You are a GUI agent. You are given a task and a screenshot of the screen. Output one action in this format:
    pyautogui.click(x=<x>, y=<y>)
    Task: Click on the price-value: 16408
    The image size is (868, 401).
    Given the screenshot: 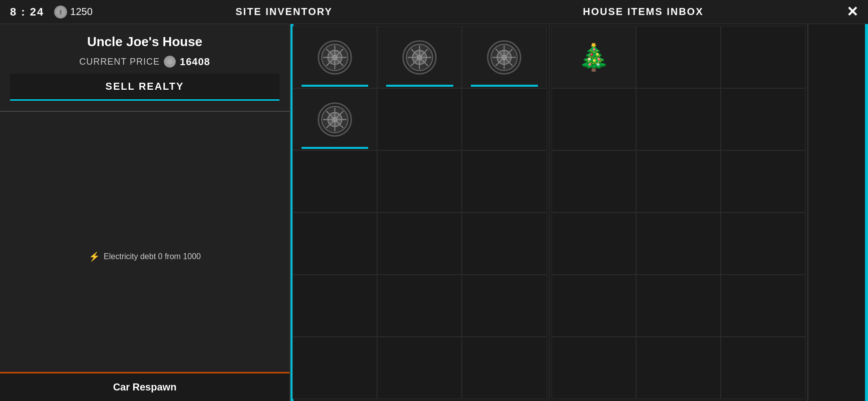 What is the action you would take?
    pyautogui.click(x=195, y=62)
    